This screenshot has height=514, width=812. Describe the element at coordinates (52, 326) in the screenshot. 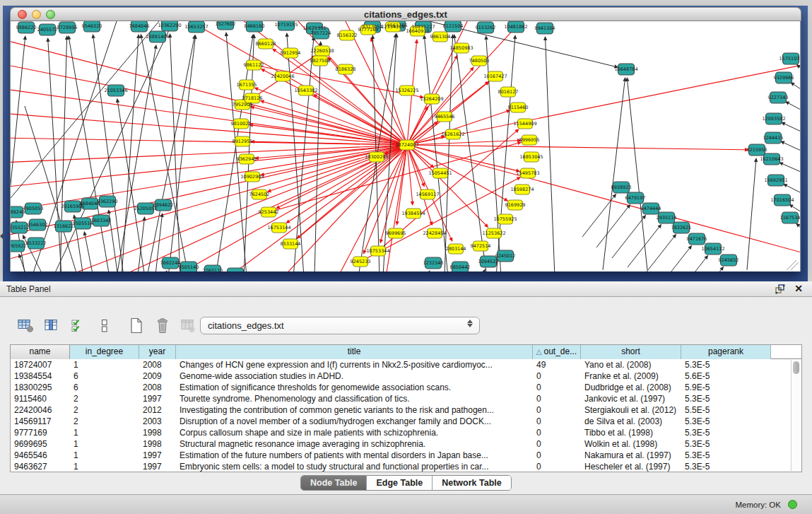

I see `show-columns-icon` at that location.